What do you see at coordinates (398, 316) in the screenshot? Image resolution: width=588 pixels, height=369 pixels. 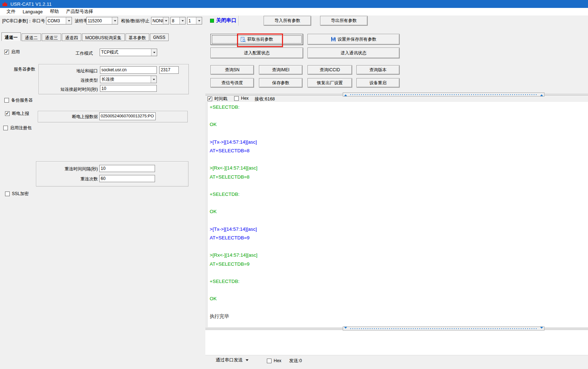 I see `log-line: 执行完毕` at bounding box center [398, 316].